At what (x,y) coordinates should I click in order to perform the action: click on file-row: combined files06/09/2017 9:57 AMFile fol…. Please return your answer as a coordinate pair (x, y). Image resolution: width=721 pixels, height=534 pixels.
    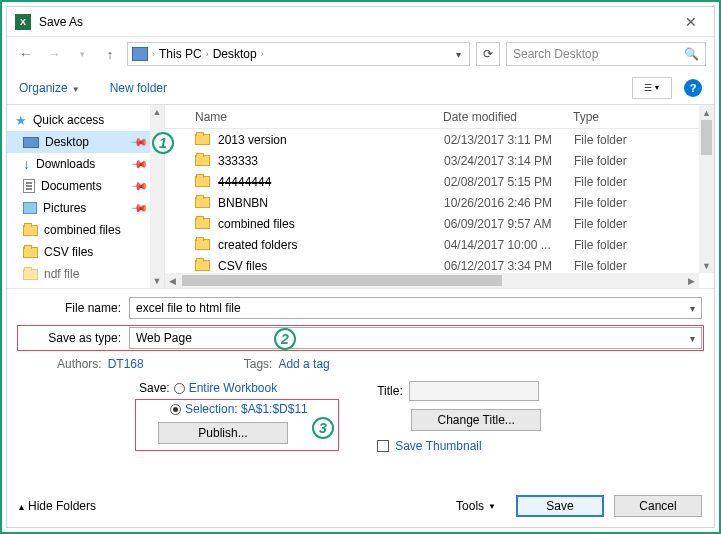
    Looking at the image, I should click on (440, 224).